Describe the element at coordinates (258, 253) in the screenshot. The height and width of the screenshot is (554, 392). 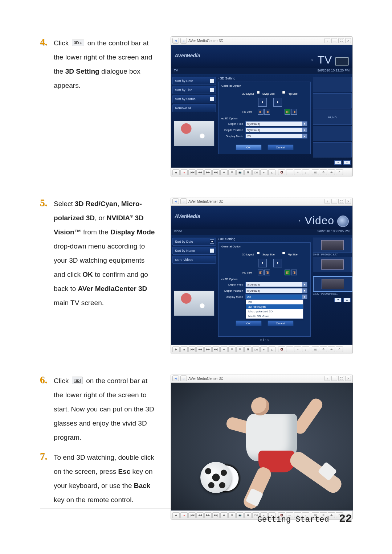
I see `swap-side-checkbox` at that location.